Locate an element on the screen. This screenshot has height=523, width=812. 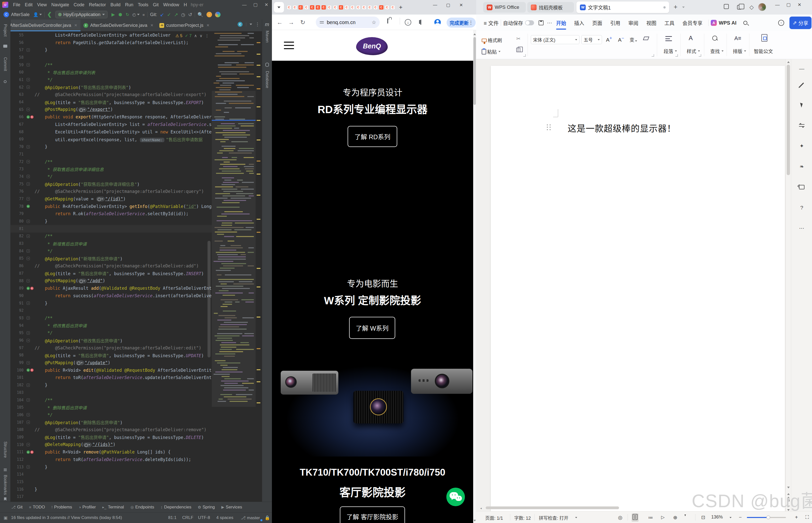
error-stripe is located at coordinates (259, 266).